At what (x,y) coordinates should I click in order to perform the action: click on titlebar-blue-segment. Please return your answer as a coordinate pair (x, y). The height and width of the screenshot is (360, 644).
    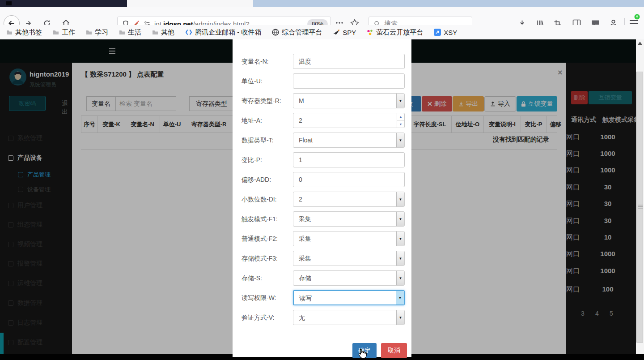
    Looking at the image, I should click on (449, 4).